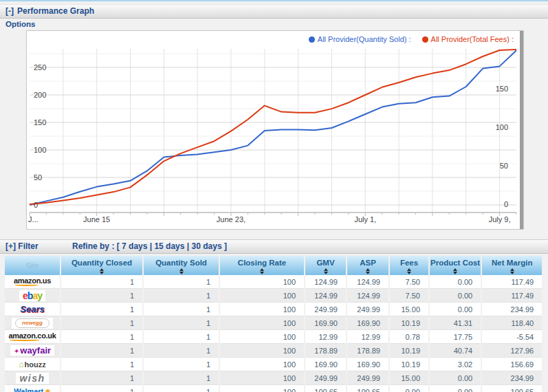  I want to click on refine-link-15-days: 15 days, so click(169, 246).